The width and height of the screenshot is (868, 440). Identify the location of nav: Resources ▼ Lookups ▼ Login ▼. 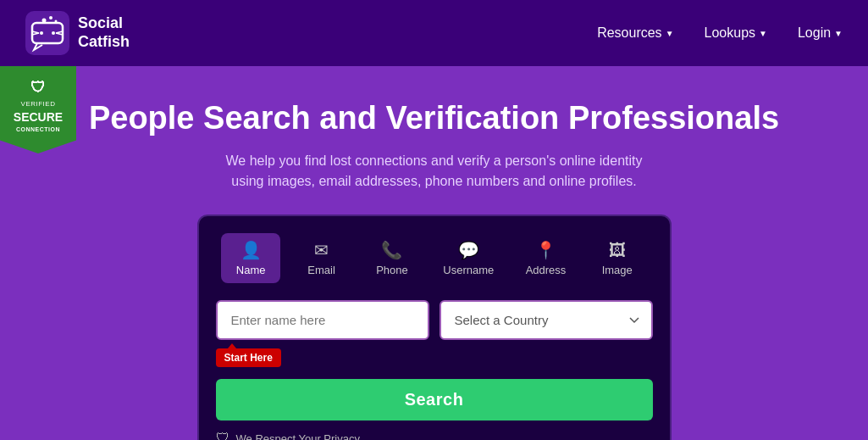
(720, 33).